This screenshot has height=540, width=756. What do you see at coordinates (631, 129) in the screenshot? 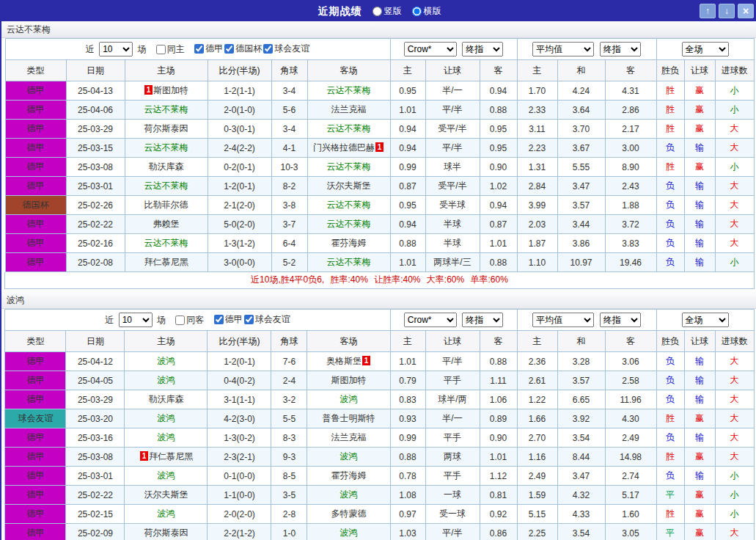
I see `avg-away-odds: 2.17` at bounding box center [631, 129].